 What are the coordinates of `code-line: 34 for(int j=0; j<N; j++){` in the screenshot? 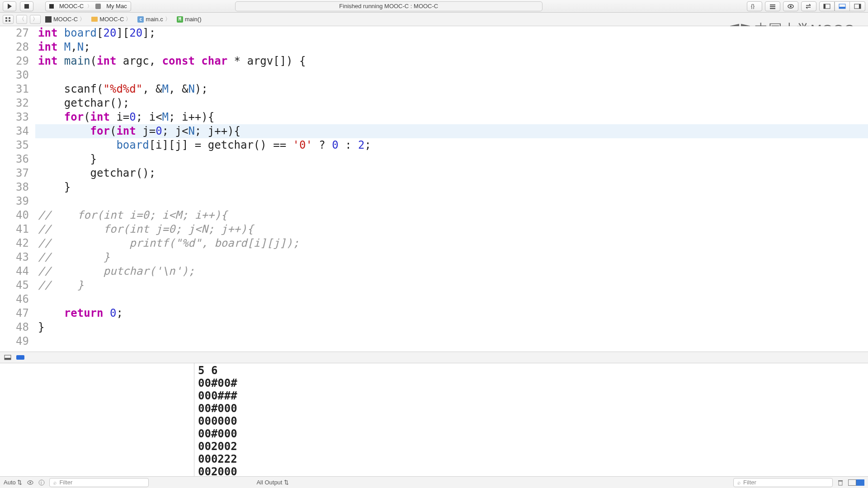 It's located at (434, 131).